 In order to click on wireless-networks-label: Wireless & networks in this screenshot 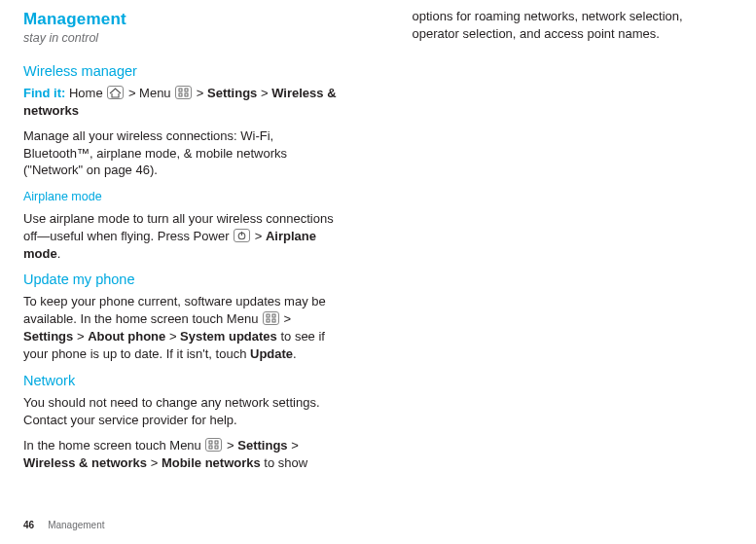, I will do `click(86, 463)`.